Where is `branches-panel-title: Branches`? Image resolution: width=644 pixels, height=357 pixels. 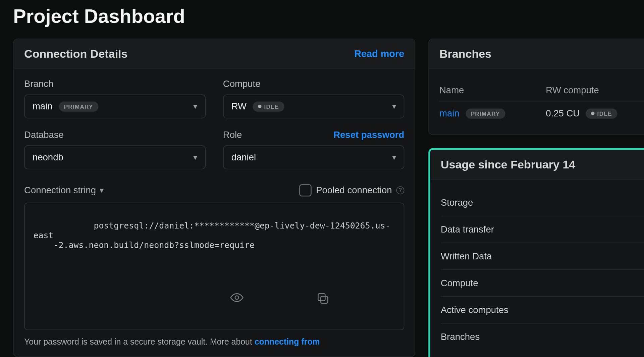
branches-panel-title: Branches is located at coordinates (466, 54).